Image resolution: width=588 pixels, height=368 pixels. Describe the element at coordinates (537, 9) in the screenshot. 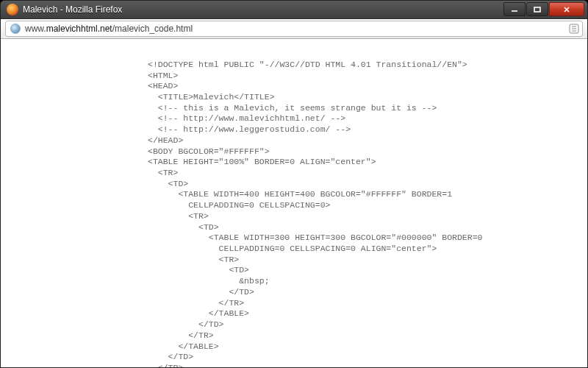

I see `maximize-button` at that location.